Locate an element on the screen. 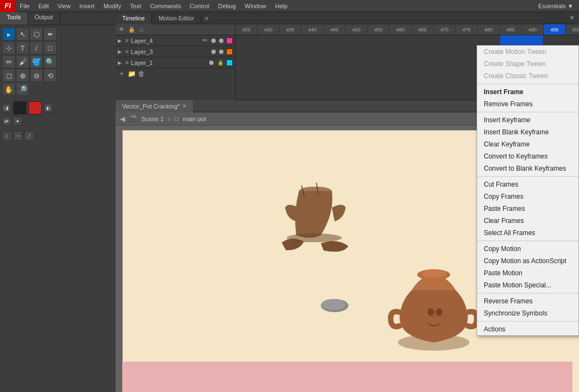 Image resolution: width=579 pixels, height=392 pixels. hand-tool: ✋ is located at coordinates (9, 89).